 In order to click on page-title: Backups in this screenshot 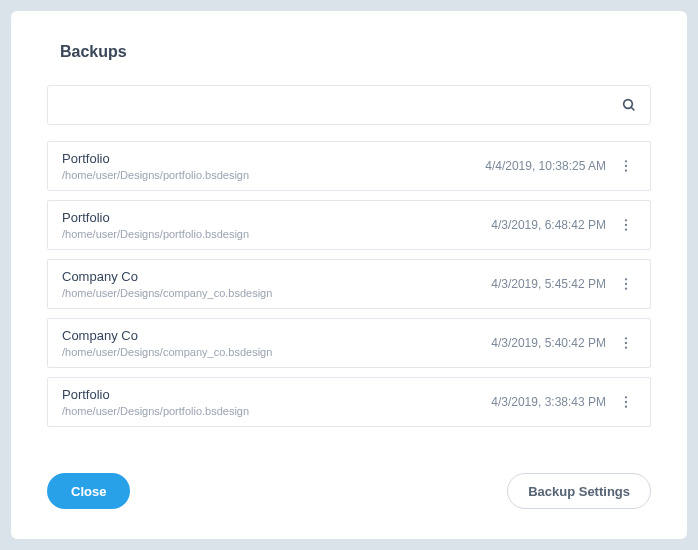, I will do `click(349, 52)`.